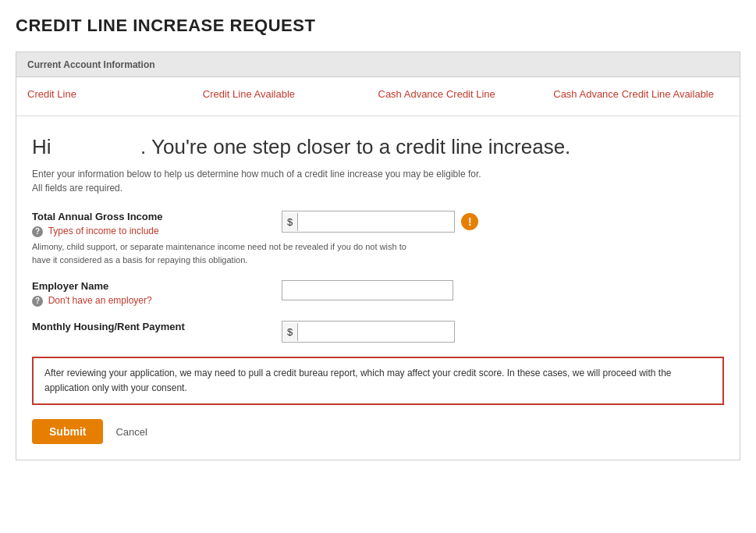 The width and height of the screenshot is (756, 533). I want to click on employer-label-area: Employer Name ? Don't have an employer?, so click(157, 293).